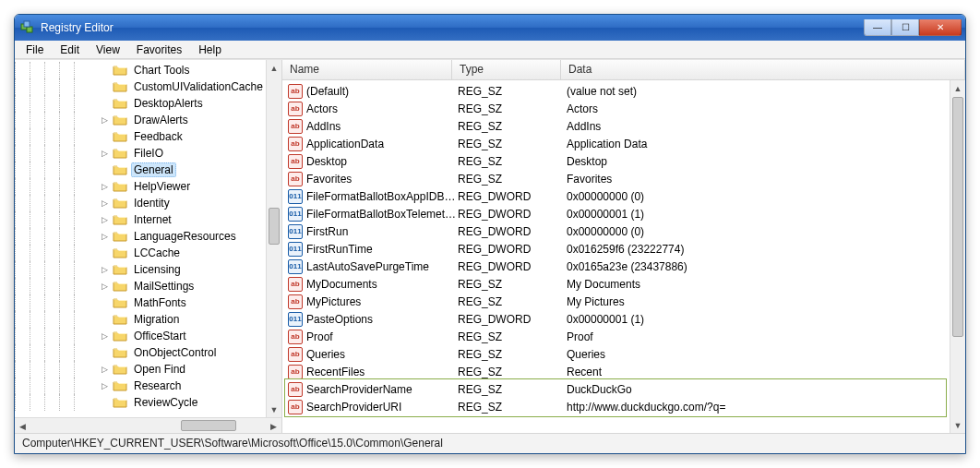 The height and width of the screenshot is (468, 980). What do you see at coordinates (766, 267) in the screenshot?
I see `value-data: 0x0165a23e (23437886)` at bounding box center [766, 267].